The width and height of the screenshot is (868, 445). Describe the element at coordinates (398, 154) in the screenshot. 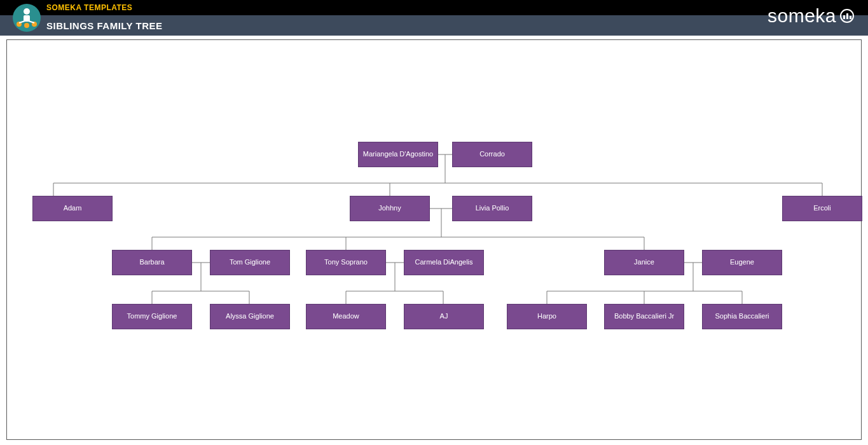

I see `node-mariangela: Mariangela D'Agostino` at that location.